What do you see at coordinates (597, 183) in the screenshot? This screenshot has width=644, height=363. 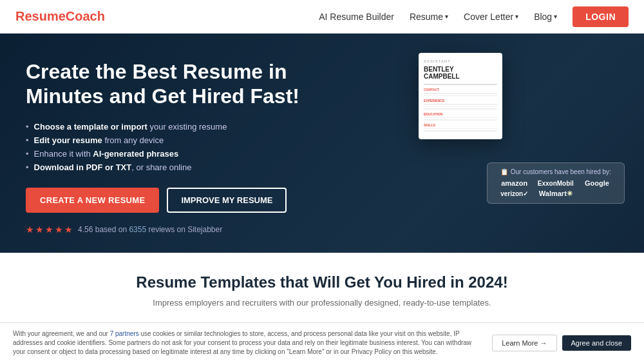 I see `google-logo: Google` at bounding box center [597, 183].